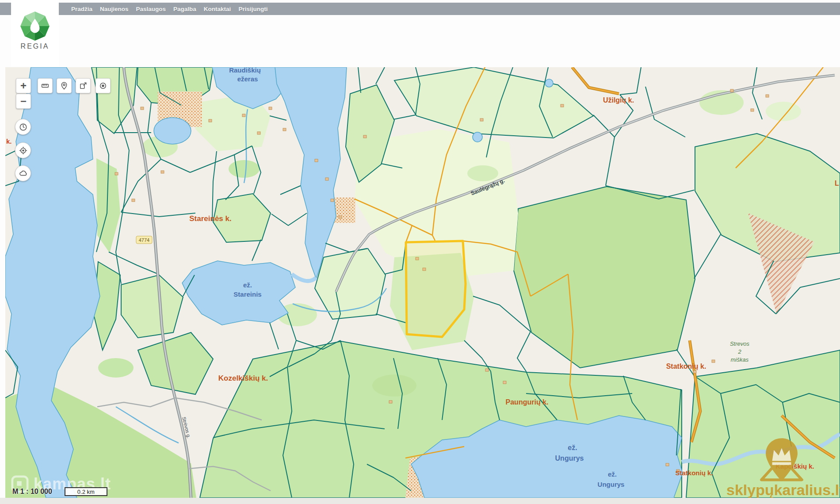 This screenshot has width=840, height=504. What do you see at coordinates (686, 366) in the screenshot?
I see `label-statkoniu-1: Statkonių k.` at bounding box center [686, 366].